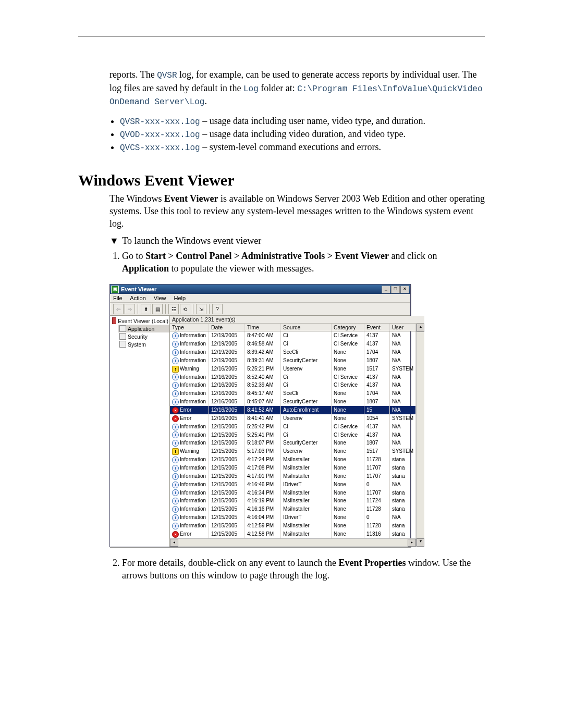  Describe the element at coordinates (293, 468) in the screenshot. I see `table-row: iInformation12/15/20054:17:08 PMMsiInsta…` at that location.